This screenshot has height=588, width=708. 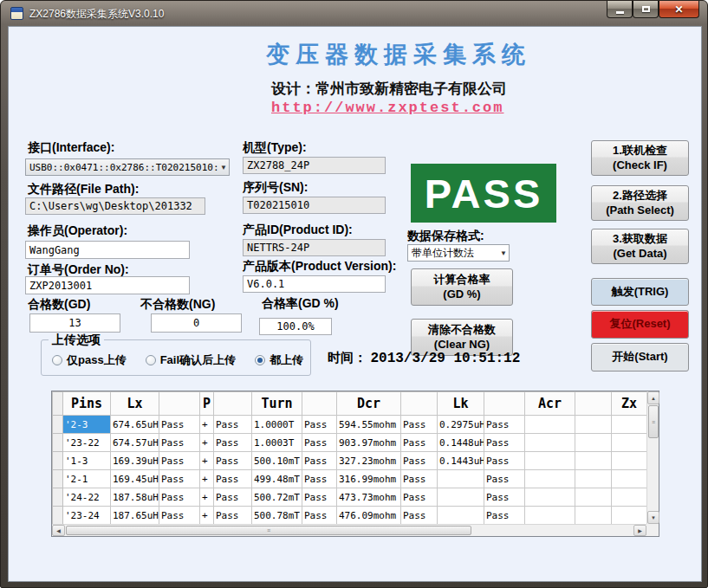 What do you see at coordinates (461, 404) in the screenshot?
I see `column-header: Lk` at bounding box center [461, 404].